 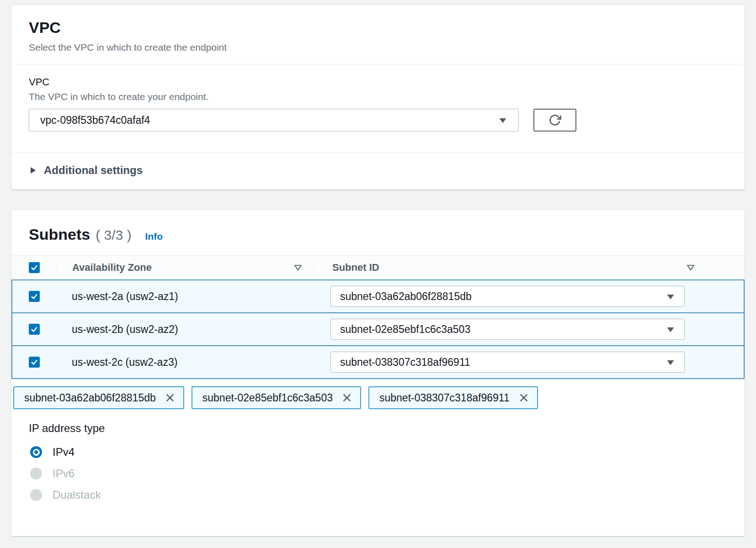 I want to click on table-row: us-west-2a (usw2-az1) subnet-03a62ab06f2…, so click(x=378, y=296).